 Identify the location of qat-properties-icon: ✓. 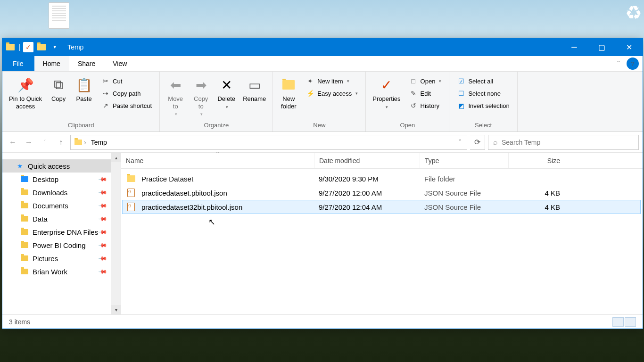
(28, 47).